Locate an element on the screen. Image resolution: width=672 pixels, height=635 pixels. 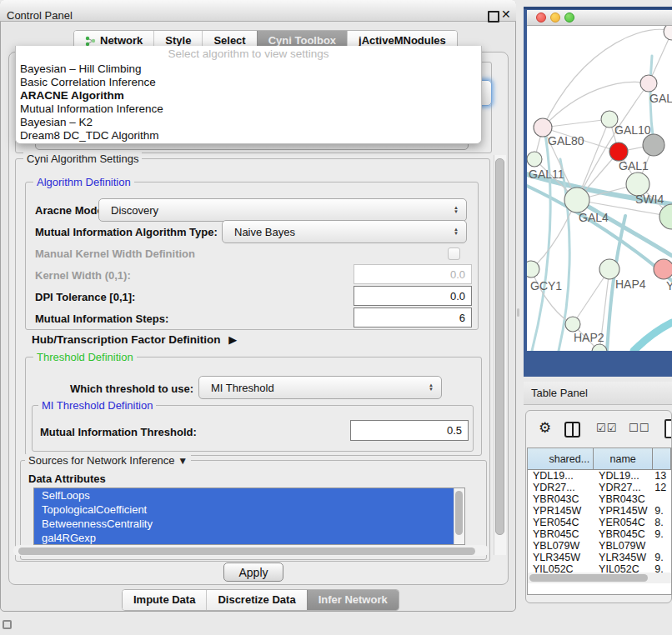
table-row: YBR043CYBR043C is located at coordinates (599, 499).